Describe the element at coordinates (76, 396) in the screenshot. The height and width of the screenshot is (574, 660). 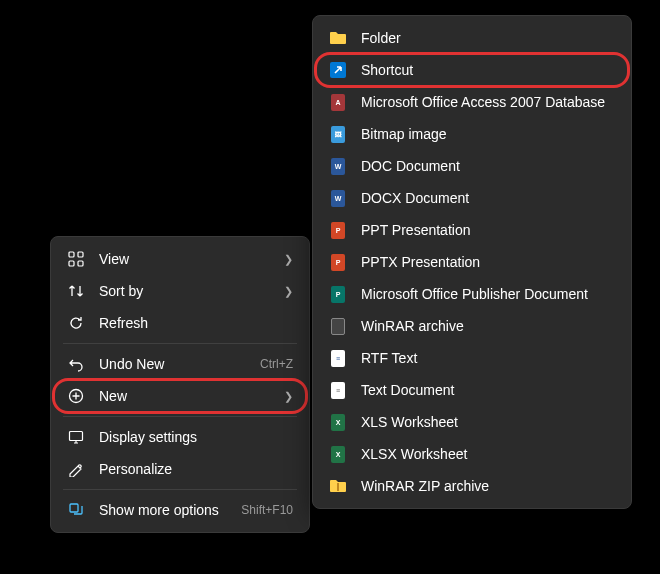
I see `new-icon` at that location.